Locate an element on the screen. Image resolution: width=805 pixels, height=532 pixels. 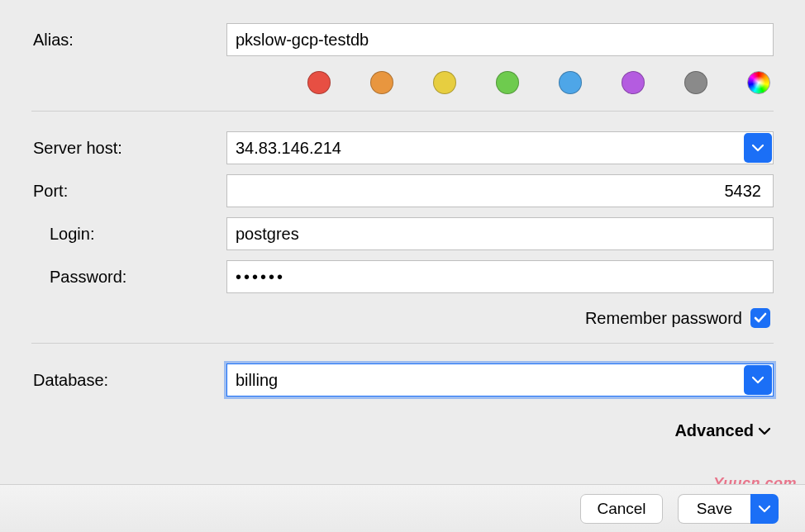
database-dropdown-button is located at coordinates (758, 380).